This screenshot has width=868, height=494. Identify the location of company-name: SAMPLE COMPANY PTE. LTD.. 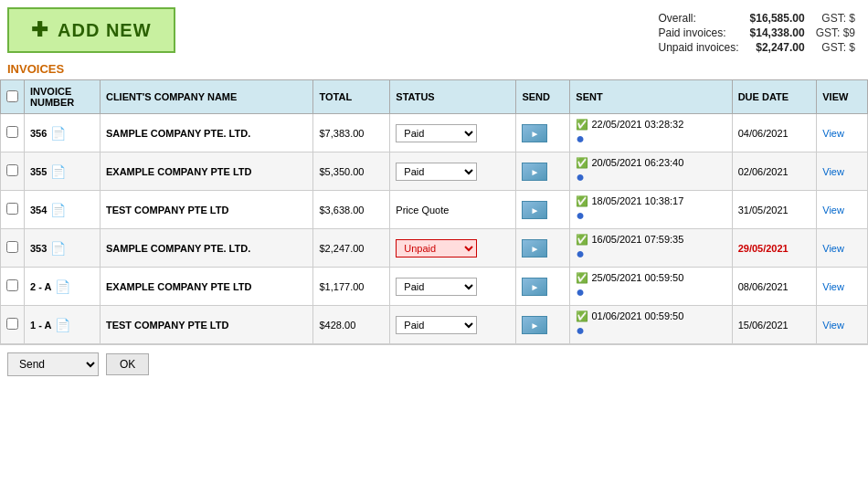
(178, 248).